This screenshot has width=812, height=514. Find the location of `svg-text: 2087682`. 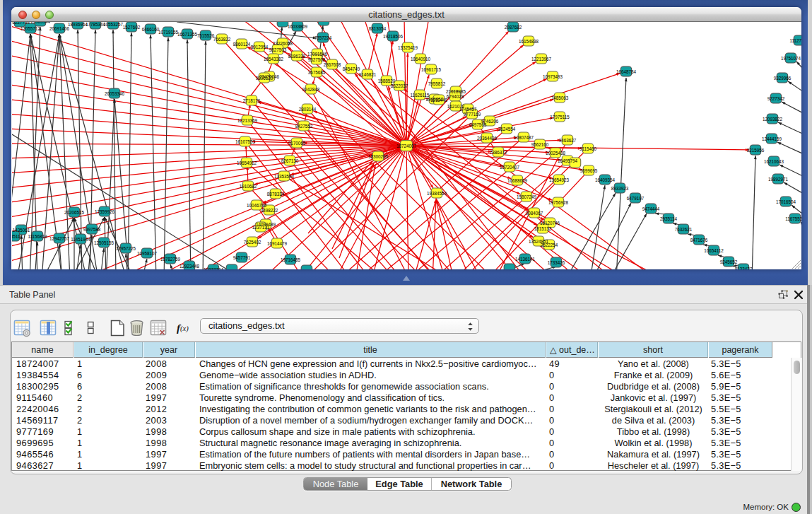

svg-text: 2087682 is located at coordinates (513, 27).